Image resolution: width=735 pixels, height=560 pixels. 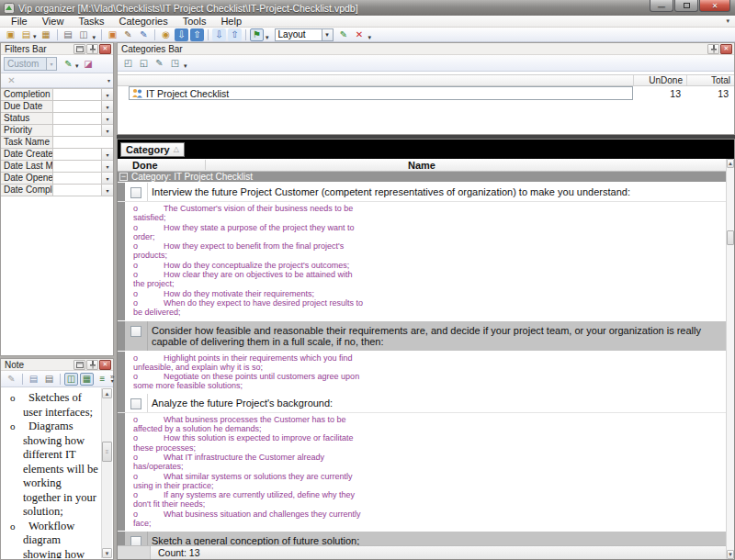 What do you see at coordinates (160, 63) in the screenshot?
I see `edit-category-icon: ✎` at bounding box center [160, 63].